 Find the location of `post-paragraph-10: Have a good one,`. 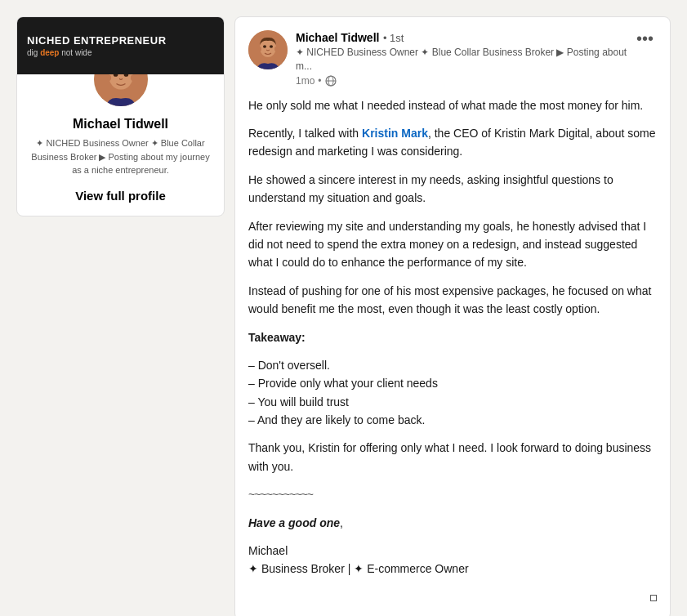

post-paragraph-10: Have a good one, is located at coordinates (453, 523).